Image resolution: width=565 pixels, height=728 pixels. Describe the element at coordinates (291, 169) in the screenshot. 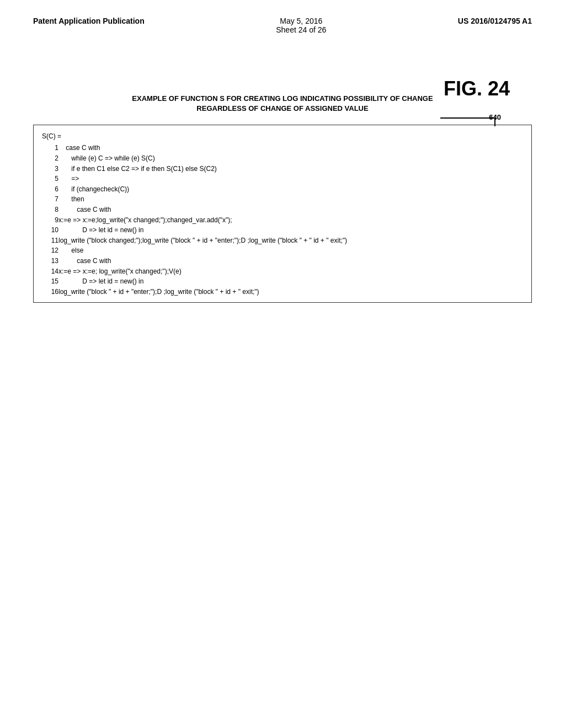

I see `code-line: if e then C1 else C2 => if e then S(C1) …` at that location.